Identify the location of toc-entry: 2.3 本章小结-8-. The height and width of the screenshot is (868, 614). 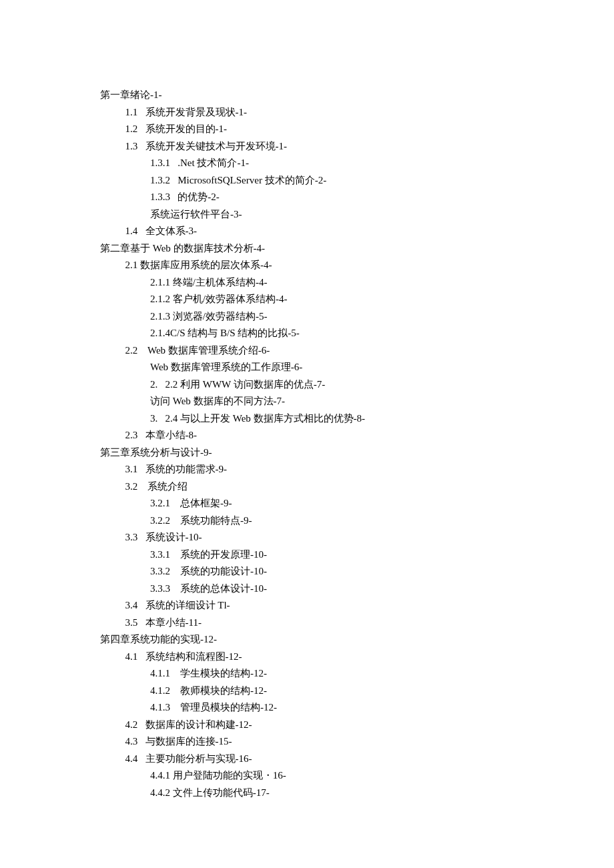
(310, 436).